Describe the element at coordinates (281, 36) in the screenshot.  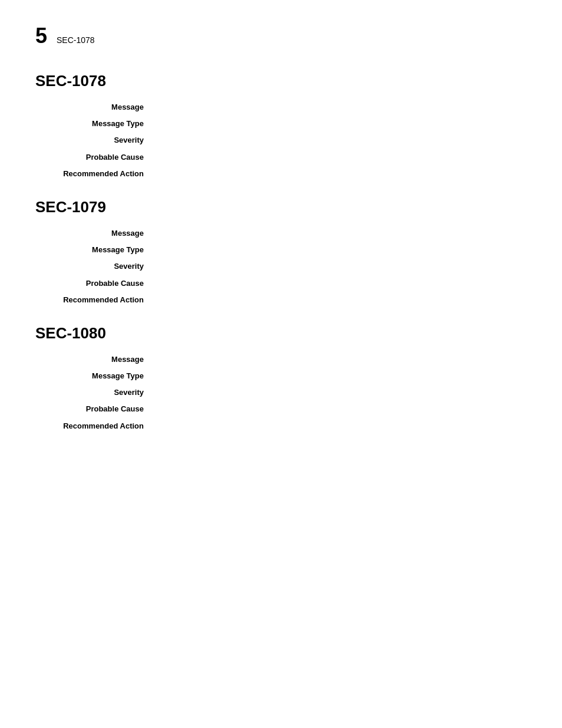
I see `page-header: 5 SEC-1078` at that location.